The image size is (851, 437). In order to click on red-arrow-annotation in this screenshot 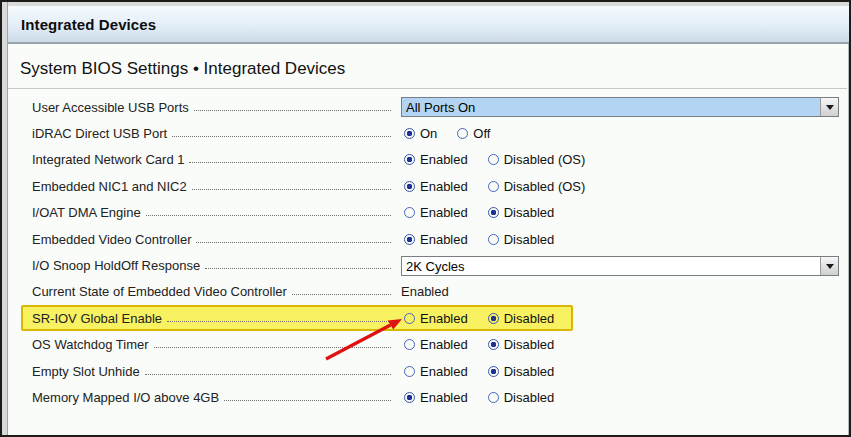, I will do `click(363, 364)`.